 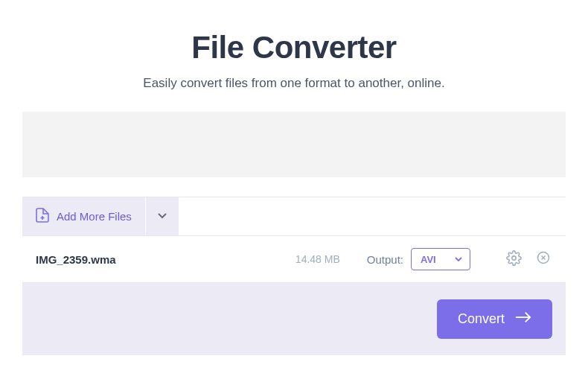 What do you see at coordinates (523, 319) in the screenshot?
I see `arrow-right-icon` at bounding box center [523, 319].